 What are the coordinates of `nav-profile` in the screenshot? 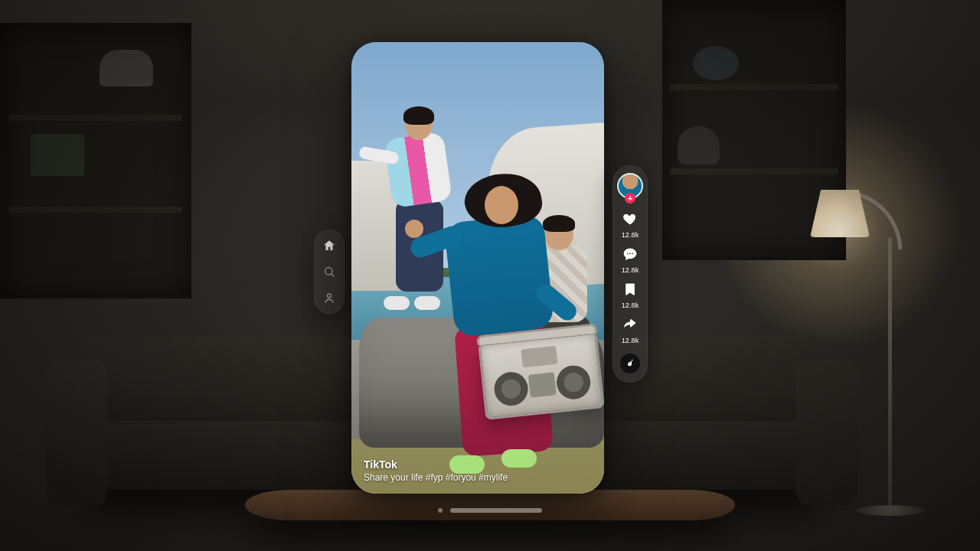 It's located at (329, 298).